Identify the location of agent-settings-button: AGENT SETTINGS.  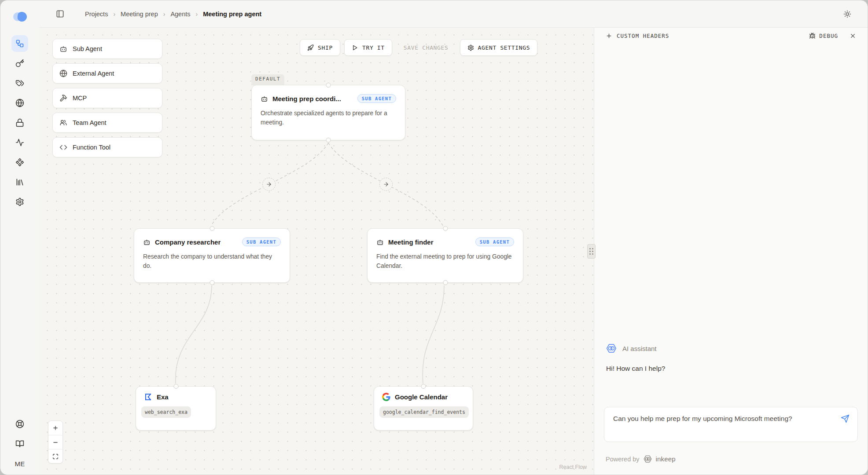
(499, 48).